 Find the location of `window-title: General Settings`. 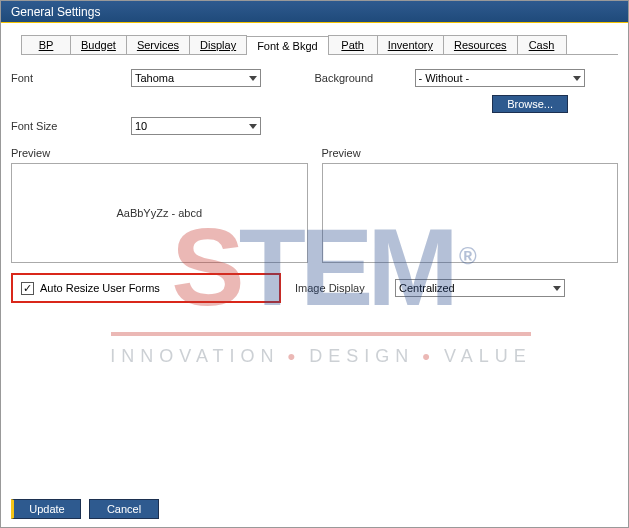

window-title: General Settings is located at coordinates (314, 12).